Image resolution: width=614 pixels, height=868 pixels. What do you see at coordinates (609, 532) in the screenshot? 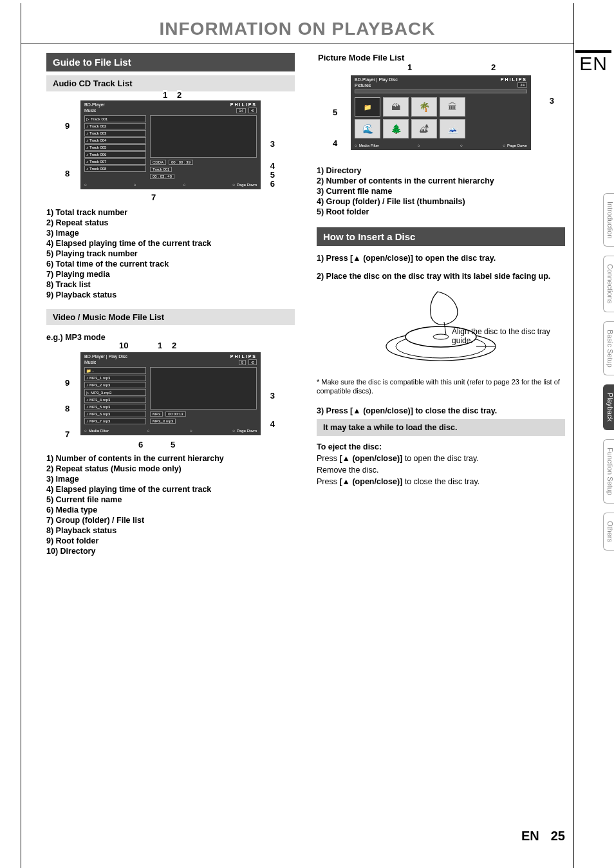
I see `tab-others: Others` at bounding box center [609, 532].